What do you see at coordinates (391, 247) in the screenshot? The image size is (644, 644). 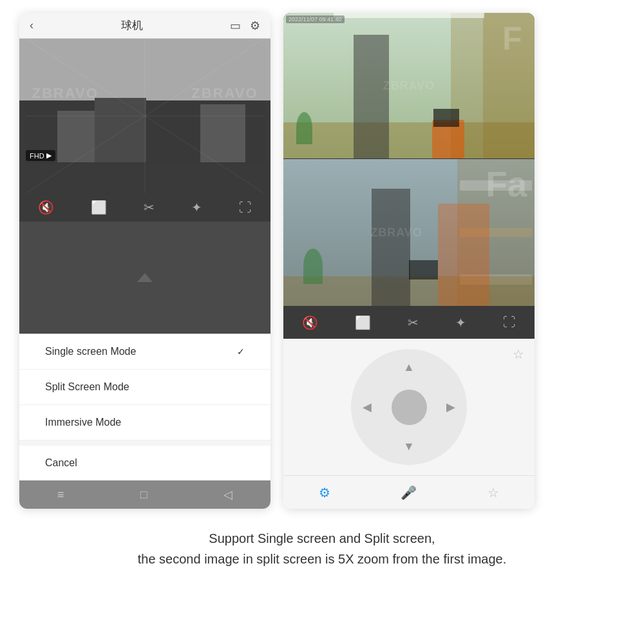 I see `cabinet-bottom` at bounding box center [391, 247].